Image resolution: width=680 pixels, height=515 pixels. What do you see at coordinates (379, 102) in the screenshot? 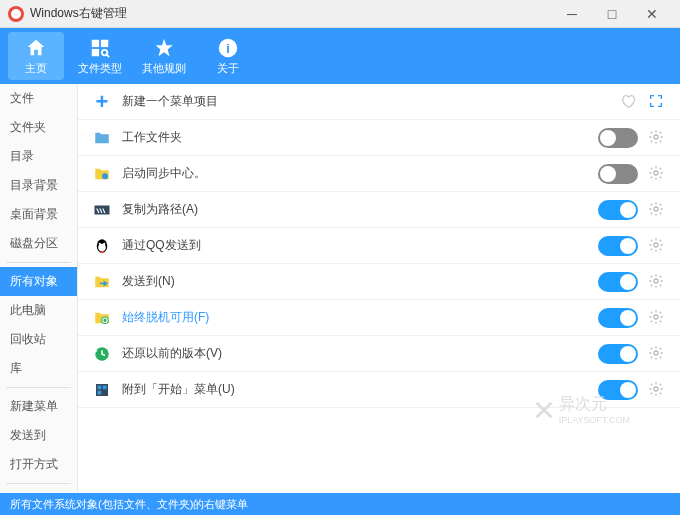
I see `list-row: +新建一个菜单项目` at bounding box center [379, 102].